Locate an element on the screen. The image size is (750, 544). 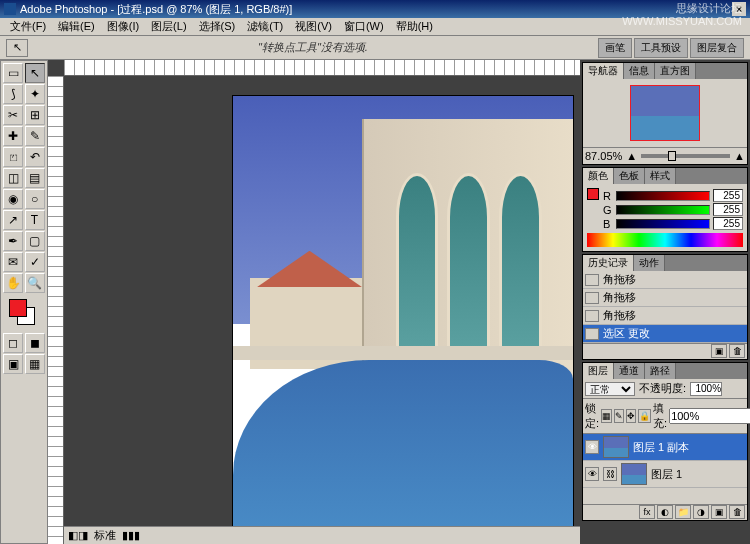
watermark: 思缘设计论坛 WWW.MISSYUAN.COM is located at coordinates (682, 15).